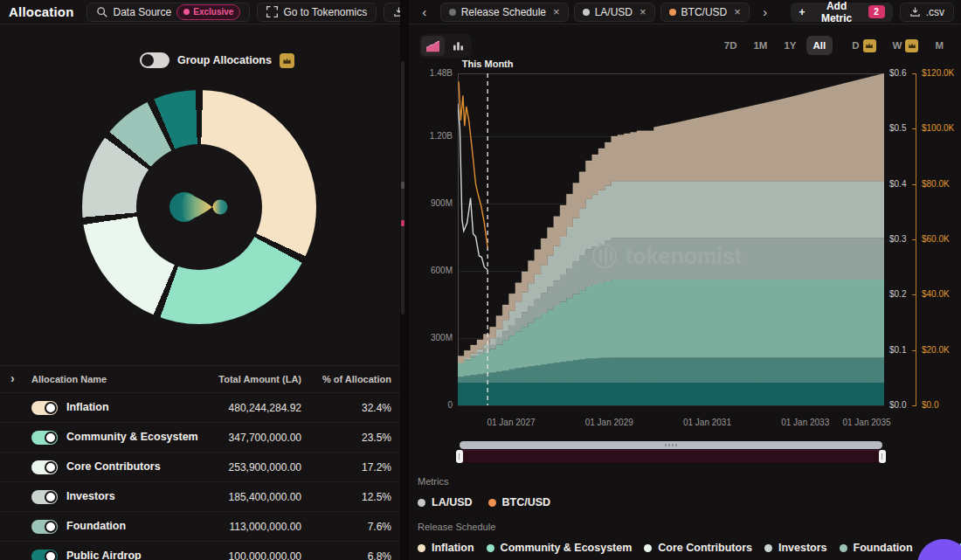 The height and width of the screenshot is (560, 961). What do you see at coordinates (12, 378) in the screenshot?
I see `expand-rows-icon: ›` at bounding box center [12, 378].